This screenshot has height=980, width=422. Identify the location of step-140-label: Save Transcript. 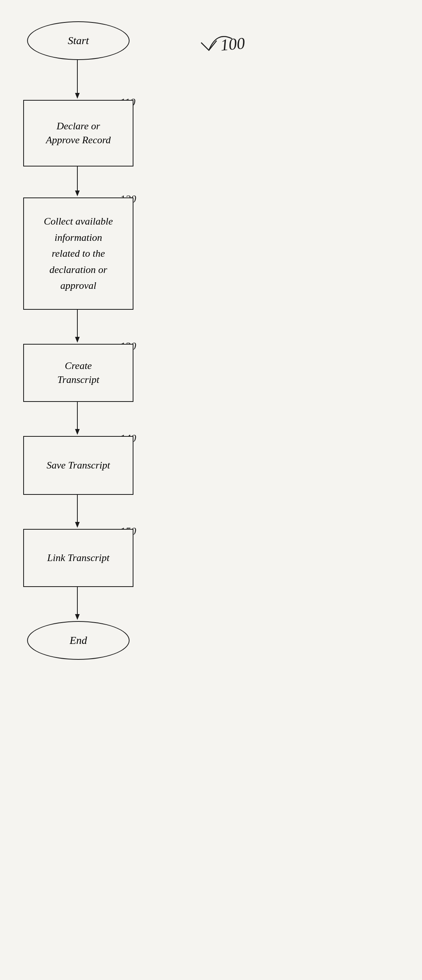
(79, 465).